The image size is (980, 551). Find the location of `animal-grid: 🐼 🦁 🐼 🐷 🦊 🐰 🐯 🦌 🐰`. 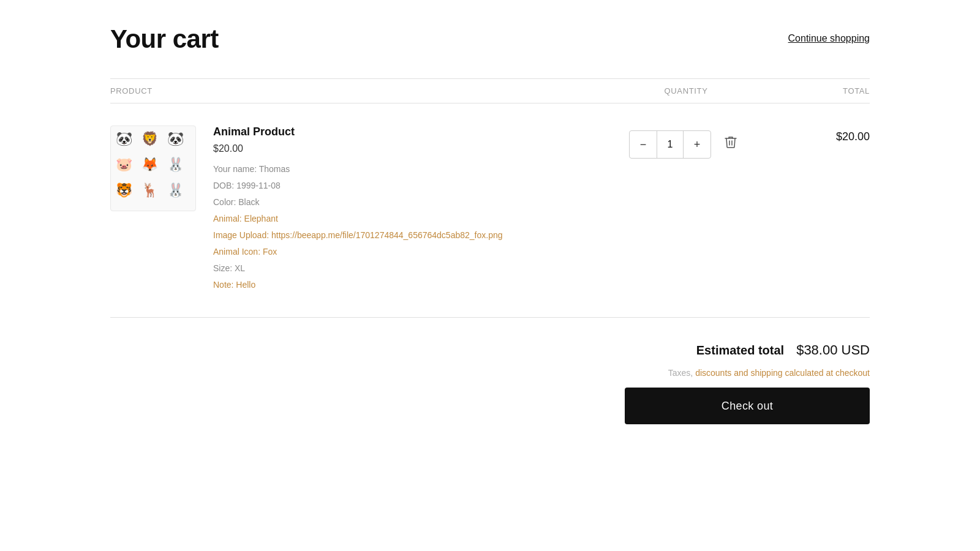

animal-grid: 🐼 🦁 🐼 🐷 🦊 🐰 🐯 🦌 🐰 is located at coordinates (153, 168).